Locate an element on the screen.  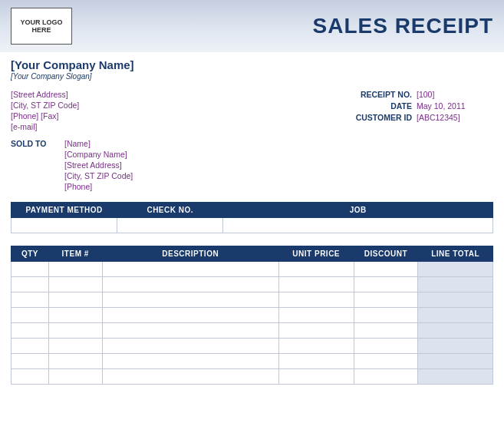
date-value: May 10, 2011 is located at coordinates (447, 106).